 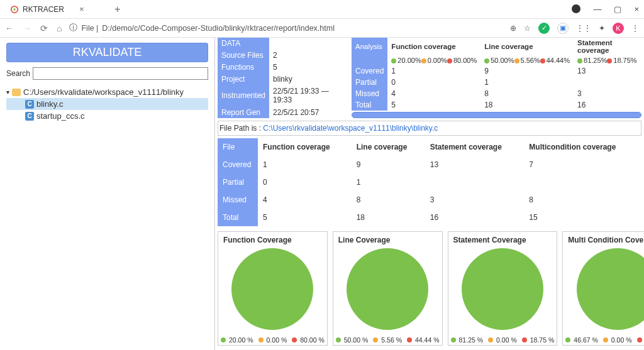 What do you see at coordinates (107, 116) in the screenshot?
I see `tree-file-startup: C startup_ccs.c` at bounding box center [107, 116].